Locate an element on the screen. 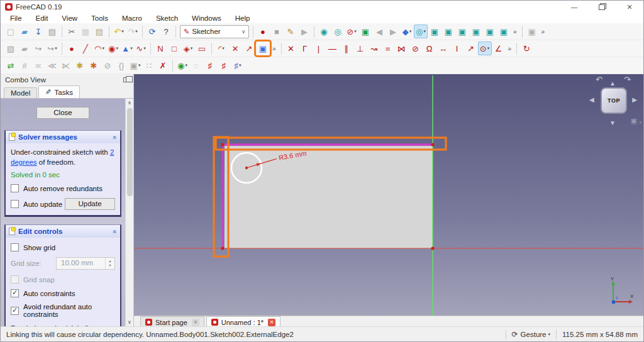 The height and width of the screenshot is (342, 644). draw-style: ⊘▾ is located at coordinates (352, 31).